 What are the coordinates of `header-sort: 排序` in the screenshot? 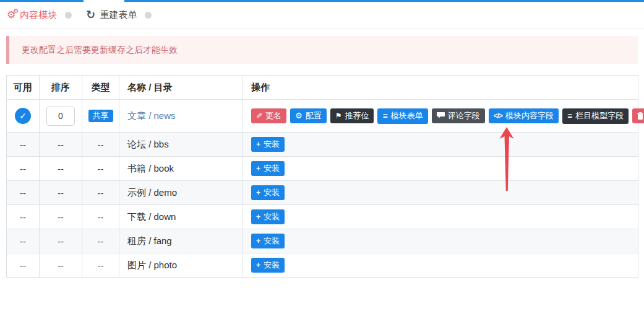 It's located at (61, 88).